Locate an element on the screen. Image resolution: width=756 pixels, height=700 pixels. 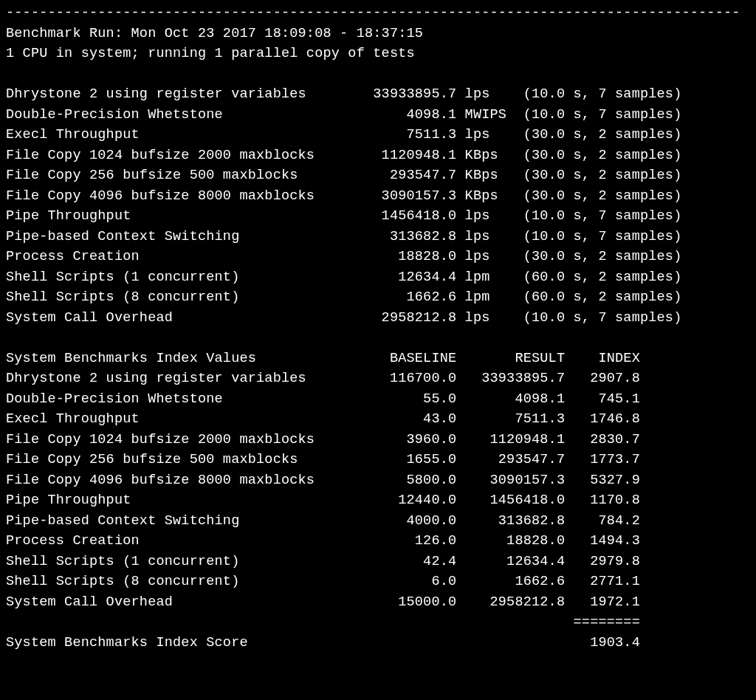
index-row: Process Creation 126.0 18828.0 1494.3 is located at coordinates (323, 541).